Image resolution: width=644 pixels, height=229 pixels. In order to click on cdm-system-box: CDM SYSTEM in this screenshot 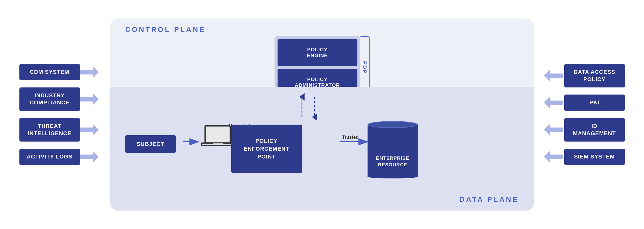, I will do `click(50, 72)`.